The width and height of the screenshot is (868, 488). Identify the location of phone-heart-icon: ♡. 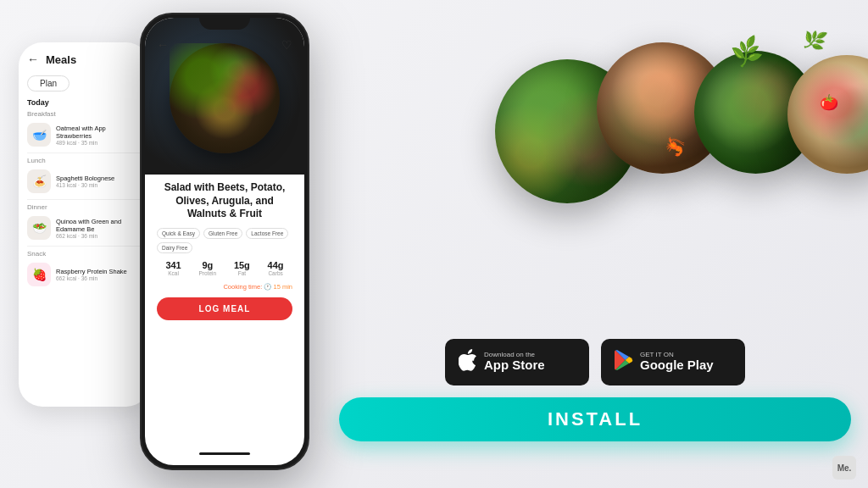
(287, 45).